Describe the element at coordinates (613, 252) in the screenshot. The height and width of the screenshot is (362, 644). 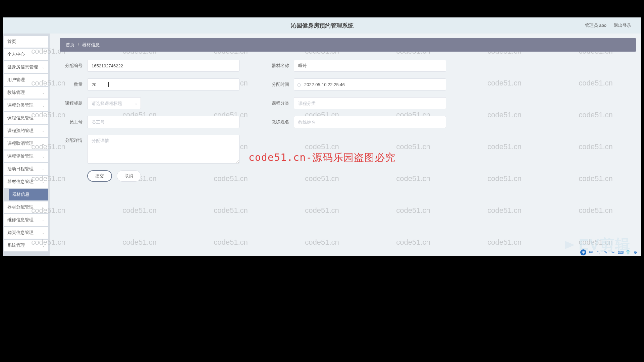
I see `ime-scissors-icon: ✂` at that location.